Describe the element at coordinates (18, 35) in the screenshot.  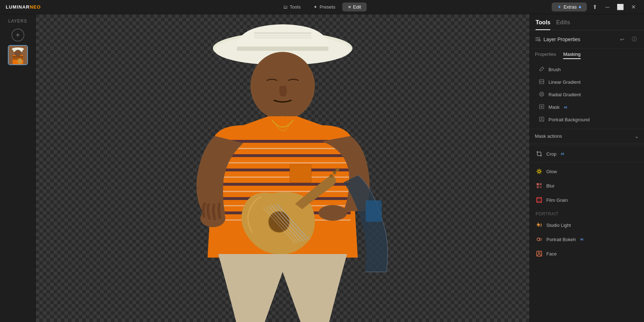
I see `add-layer-button: +` at that location.